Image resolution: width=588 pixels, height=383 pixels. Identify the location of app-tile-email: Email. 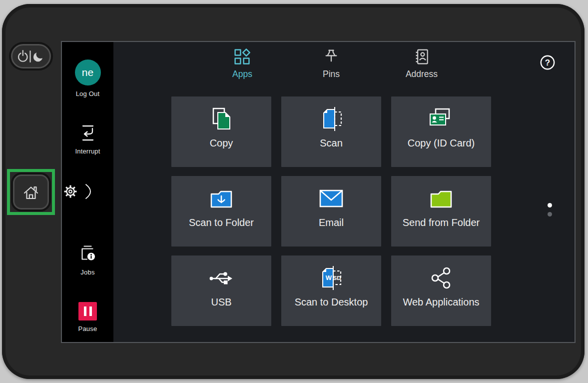
(331, 211).